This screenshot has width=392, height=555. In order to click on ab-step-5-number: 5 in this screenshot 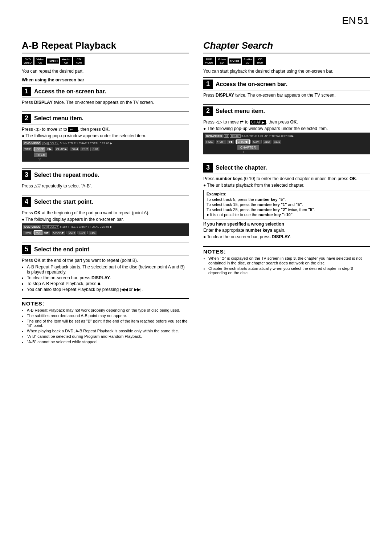, I will do `click(26, 250)`.